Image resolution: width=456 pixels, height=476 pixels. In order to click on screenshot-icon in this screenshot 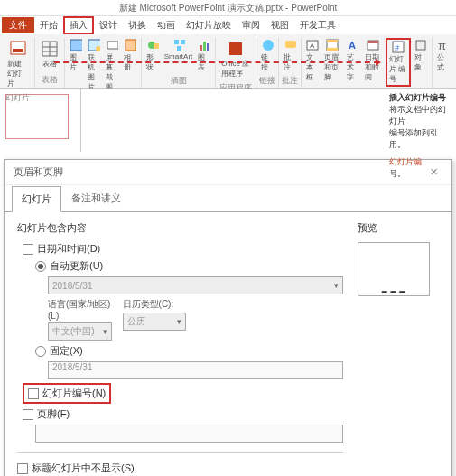, I will do `click(112, 45)`.